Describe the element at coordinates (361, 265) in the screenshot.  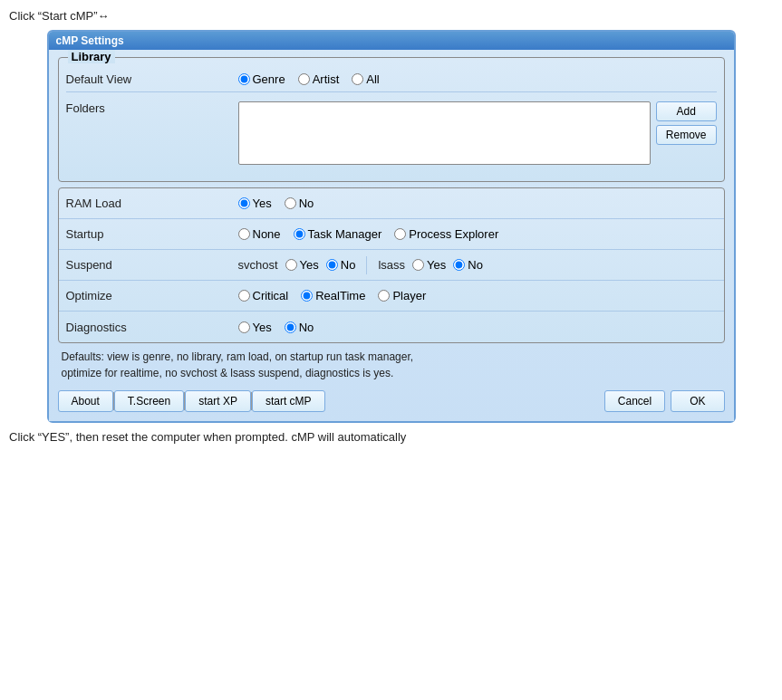
I see `suspend-inner-controls: svchost Yes No lsass Yes` at that location.